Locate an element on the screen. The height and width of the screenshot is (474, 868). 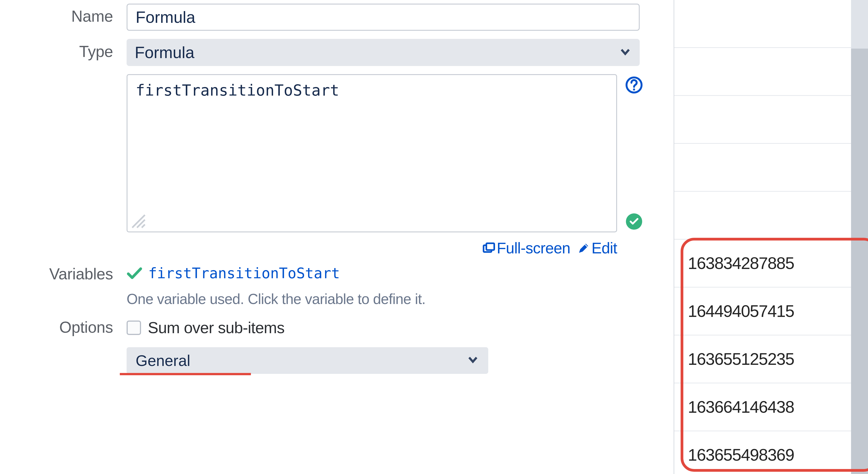
formula-links: Full-screen Edit is located at coordinates (372, 248).